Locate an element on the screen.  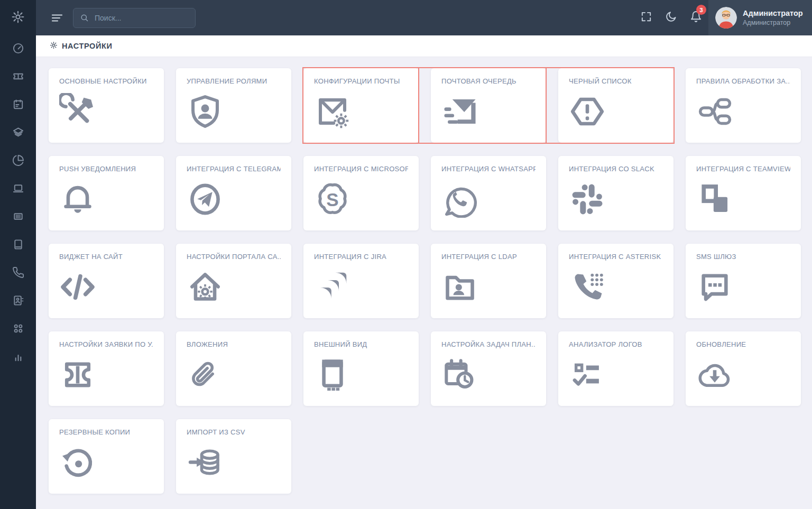
card-title: КОНФИГУРАЦИИ ПОЧТЫ is located at coordinates (361, 81).